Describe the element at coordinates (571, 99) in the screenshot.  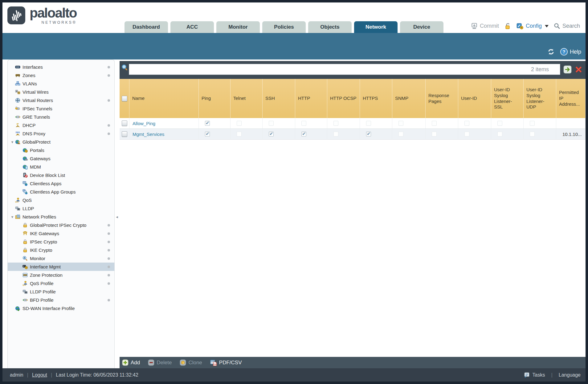
I see `column-header-permitted_ip: Permitted IP Address...` at that location.